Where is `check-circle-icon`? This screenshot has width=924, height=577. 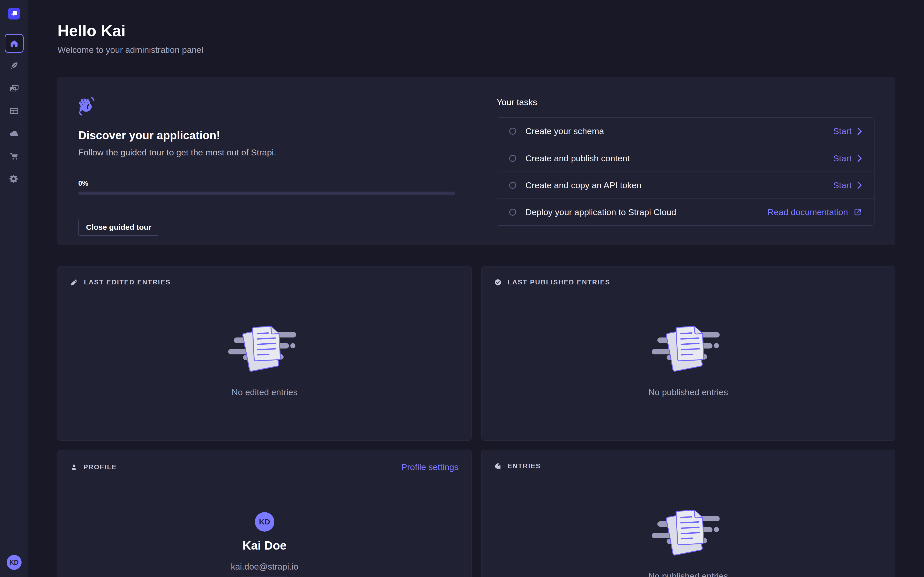 check-circle-icon is located at coordinates (498, 282).